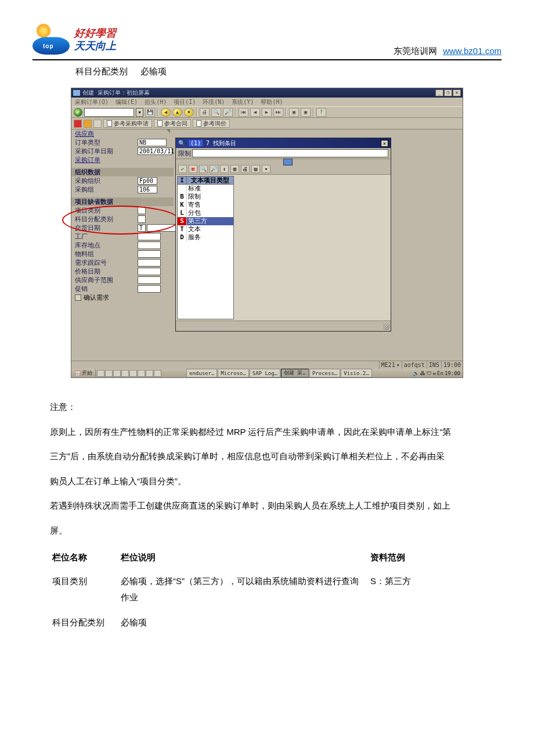 The width and height of the screenshot is (534, 756). Describe the element at coordinates (414, 365) in the screenshot. I see `status-server: aofqst` at that location.